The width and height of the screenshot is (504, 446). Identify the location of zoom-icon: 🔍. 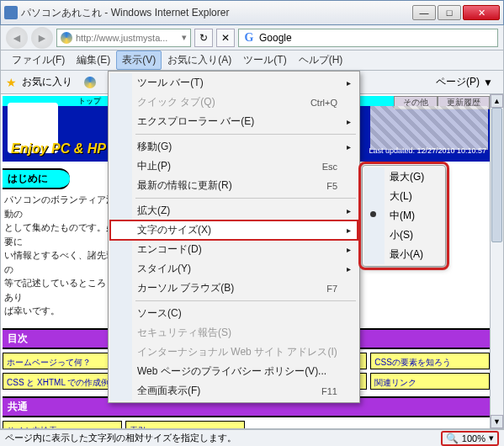
(453, 438).